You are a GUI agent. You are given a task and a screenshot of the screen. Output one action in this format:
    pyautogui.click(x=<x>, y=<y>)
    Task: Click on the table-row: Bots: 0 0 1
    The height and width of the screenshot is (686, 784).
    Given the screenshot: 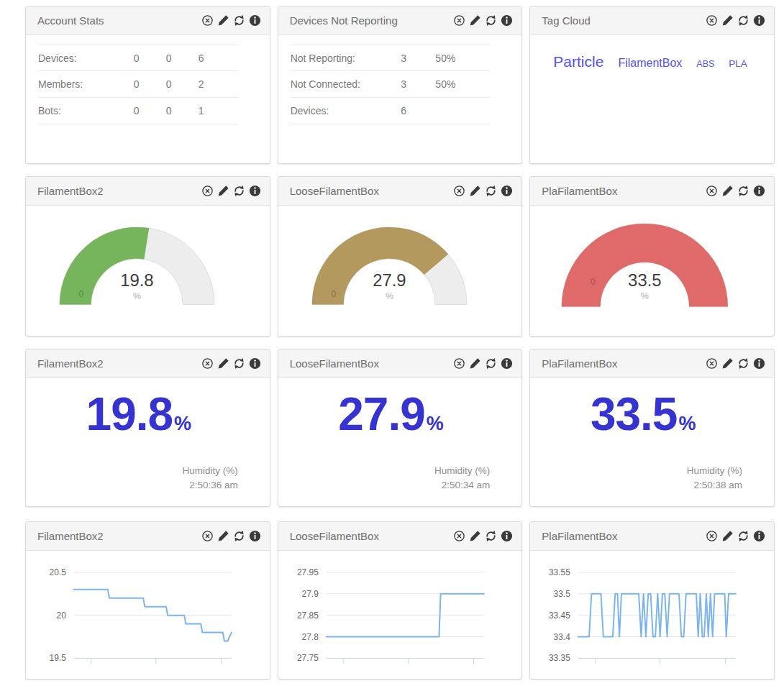 What is the action you would take?
    pyautogui.click(x=138, y=111)
    